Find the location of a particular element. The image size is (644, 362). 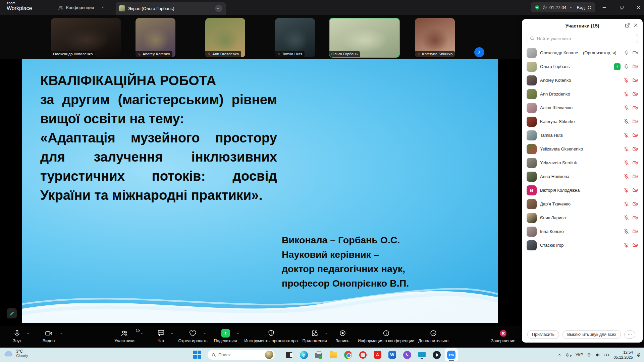

taskbar-acrobat-icon: A is located at coordinates (378, 355).